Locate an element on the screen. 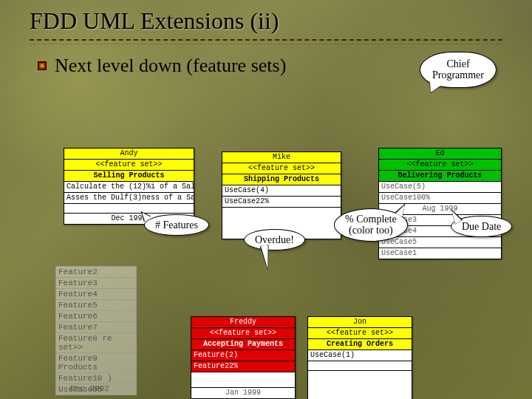 The height and width of the screenshot is (399, 532). feature-set-card: Ed <<feature set>> Delivering Products U… is located at coordinates (440, 204).